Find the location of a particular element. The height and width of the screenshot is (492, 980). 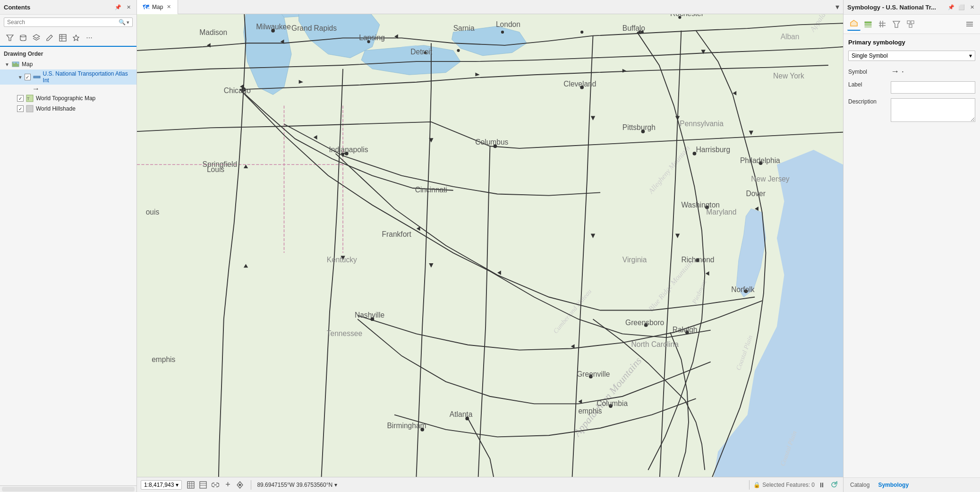

contents-panel: Contents 📌 ✕ 🔍 ▾ is located at coordinates (68, 246).